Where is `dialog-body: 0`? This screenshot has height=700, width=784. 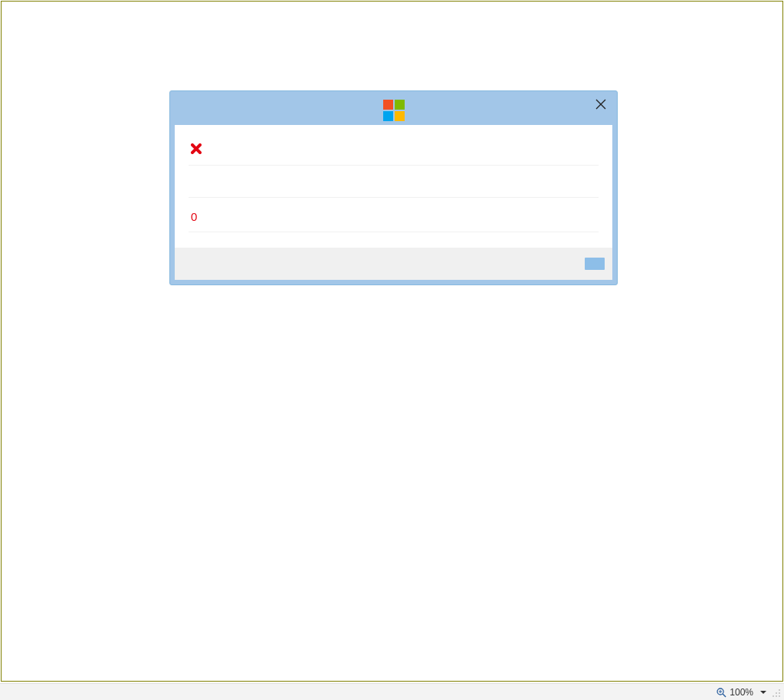 dialog-body: 0 is located at coordinates (394, 186).